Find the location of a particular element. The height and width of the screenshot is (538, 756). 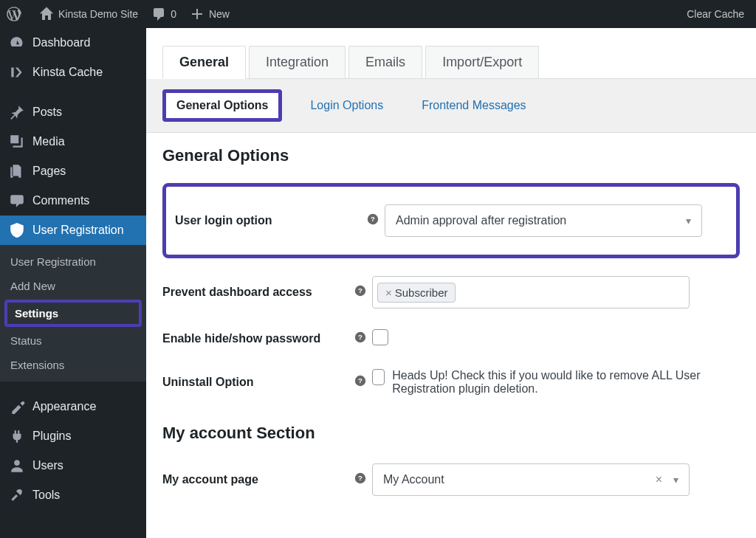

prevent-dashboard-input: ×Subscriber is located at coordinates (531, 292).